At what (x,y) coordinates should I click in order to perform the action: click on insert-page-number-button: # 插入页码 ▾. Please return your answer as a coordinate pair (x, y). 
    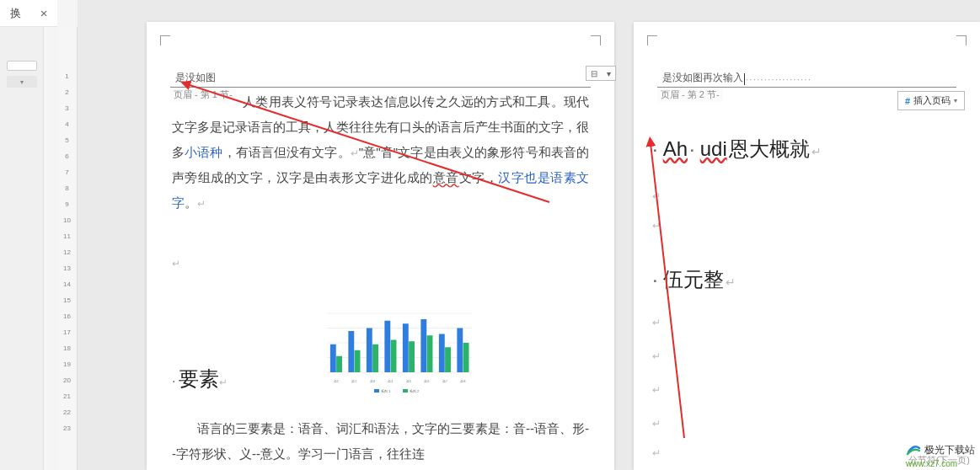
    Looking at the image, I should click on (931, 101).